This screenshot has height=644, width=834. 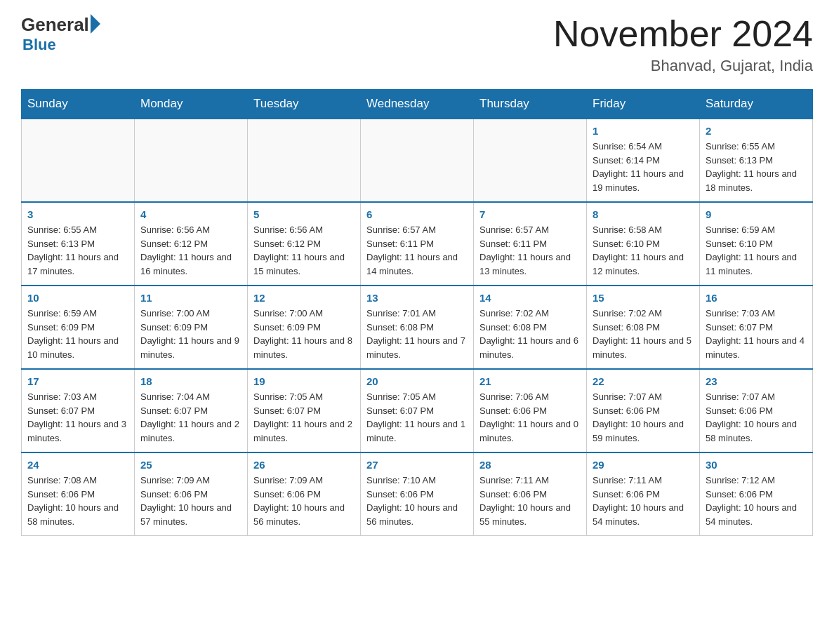 I want to click on day-number: 10, so click(x=78, y=297).